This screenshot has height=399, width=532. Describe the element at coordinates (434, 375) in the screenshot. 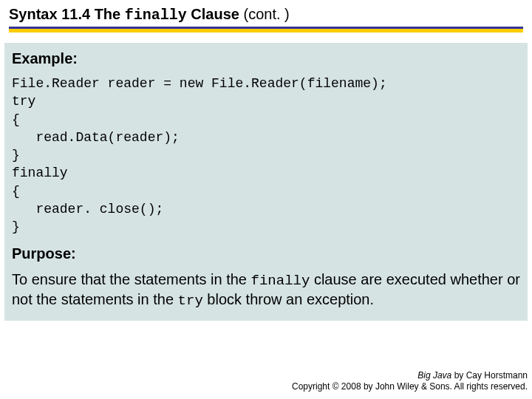

I see `footer-book: Big Java` at that location.